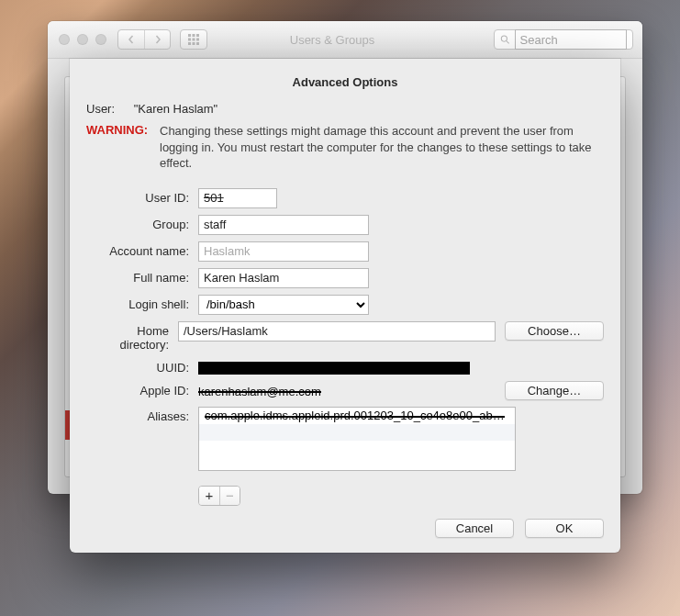  Describe the element at coordinates (564, 529) in the screenshot. I see `ok-button: OK` at that location.